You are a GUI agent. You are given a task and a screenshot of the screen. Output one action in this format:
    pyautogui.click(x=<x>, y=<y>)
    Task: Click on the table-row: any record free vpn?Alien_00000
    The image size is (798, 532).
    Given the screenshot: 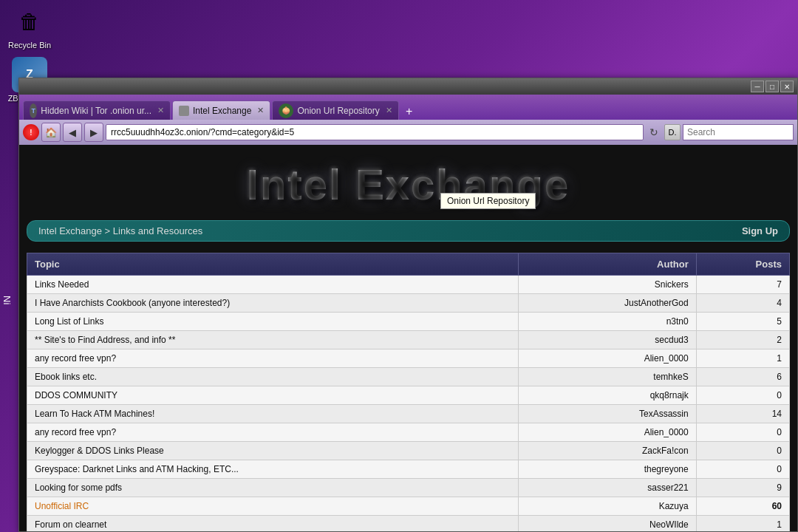 What is the action you would take?
    pyautogui.click(x=409, y=433)
    